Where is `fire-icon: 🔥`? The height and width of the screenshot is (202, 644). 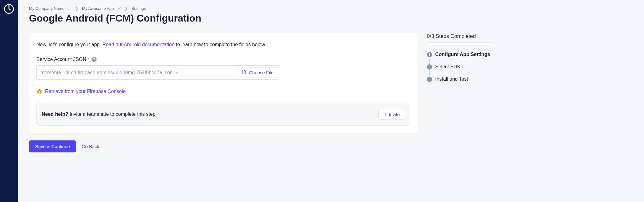
fire-icon: 🔥 is located at coordinates (39, 91).